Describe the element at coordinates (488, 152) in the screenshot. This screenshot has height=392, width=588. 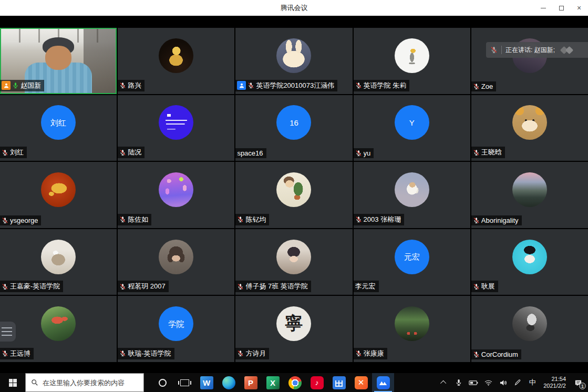
I see `participant-label: 王晓晗` at that location.